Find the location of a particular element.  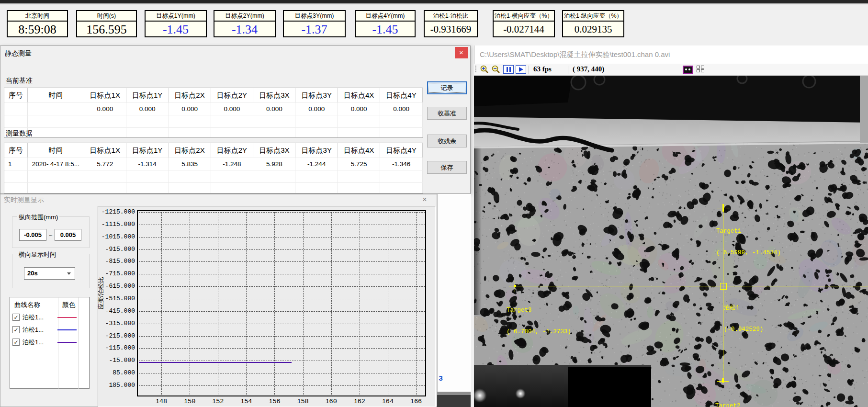

zoom-in-icon is located at coordinates (485, 70).